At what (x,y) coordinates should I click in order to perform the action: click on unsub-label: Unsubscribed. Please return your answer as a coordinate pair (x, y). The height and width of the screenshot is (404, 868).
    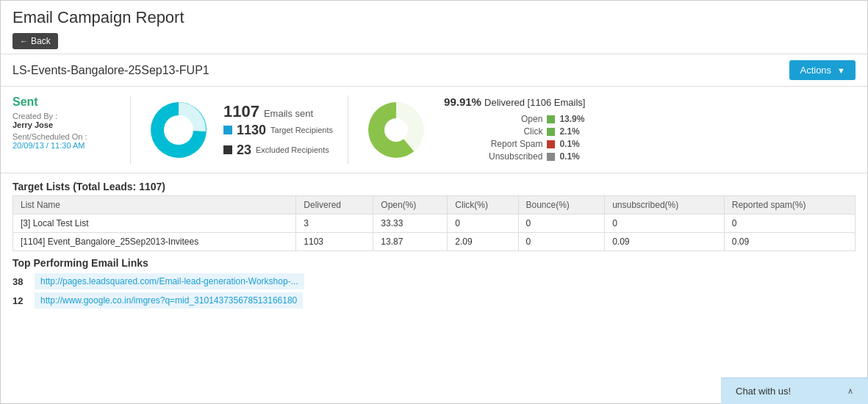
    Looking at the image, I should click on (509, 156).